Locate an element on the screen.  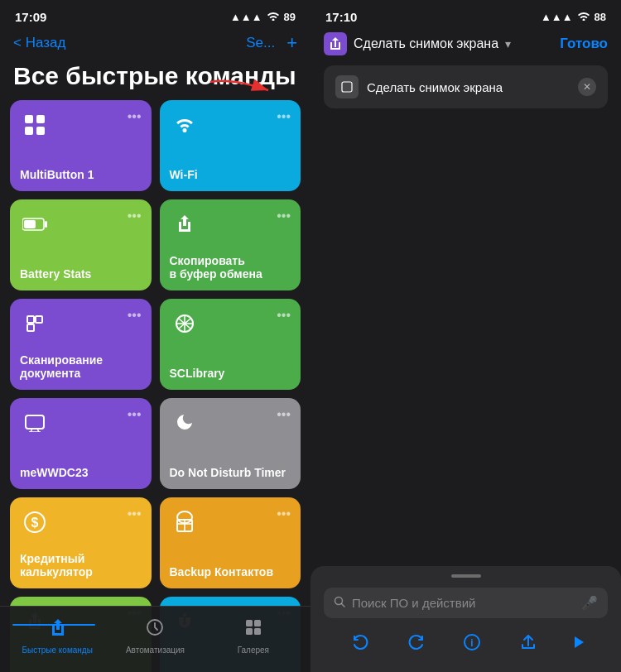
search-icon is located at coordinates (339, 602).